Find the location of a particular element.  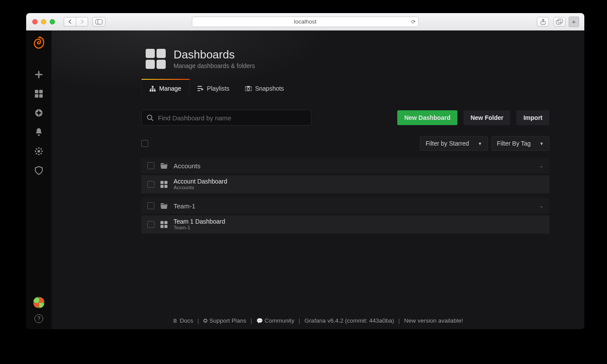

dashboard-title: Account Dashboard is located at coordinates (201, 181).